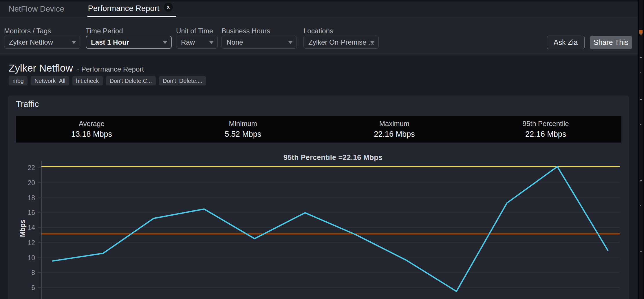  Describe the element at coordinates (124, 9) in the screenshot. I see `tab-performance-report-label: Performance Report` at that location.